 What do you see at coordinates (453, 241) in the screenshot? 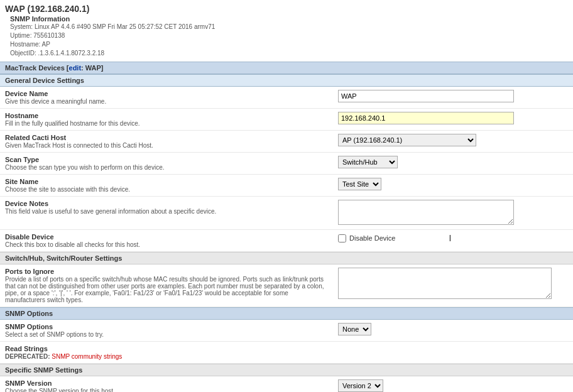
I see `disable-device-input-cell: Disable Device I` at bounding box center [453, 241].